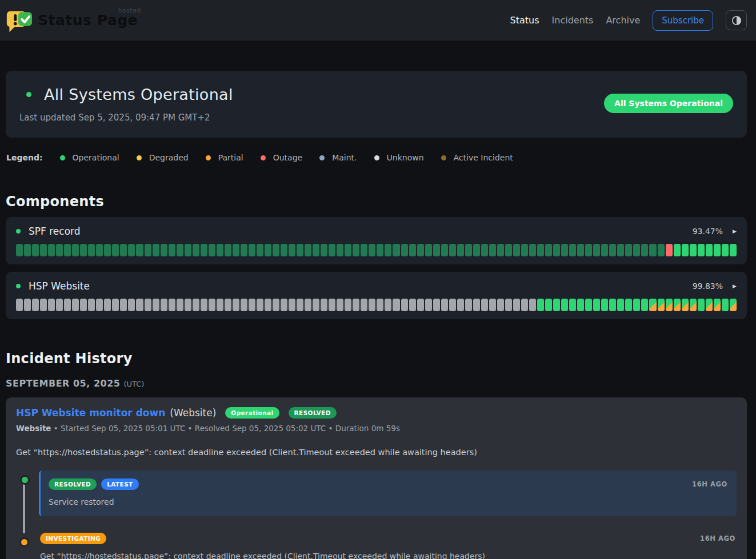 This screenshot has height=559, width=756. What do you see at coordinates (735, 231) in the screenshot?
I see `expand-caret-icon: ▶` at bounding box center [735, 231].